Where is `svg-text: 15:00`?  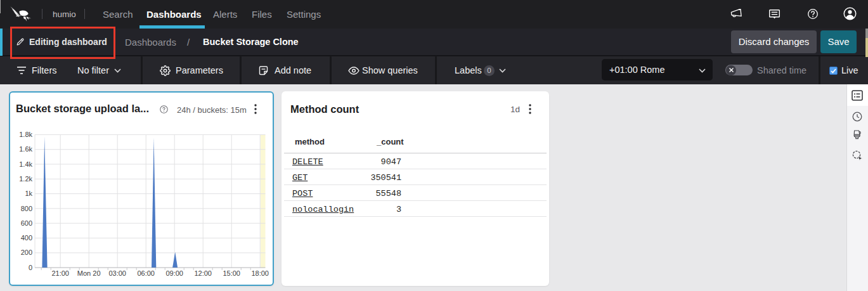 svg-text: 15:00 is located at coordinates (231, 273).